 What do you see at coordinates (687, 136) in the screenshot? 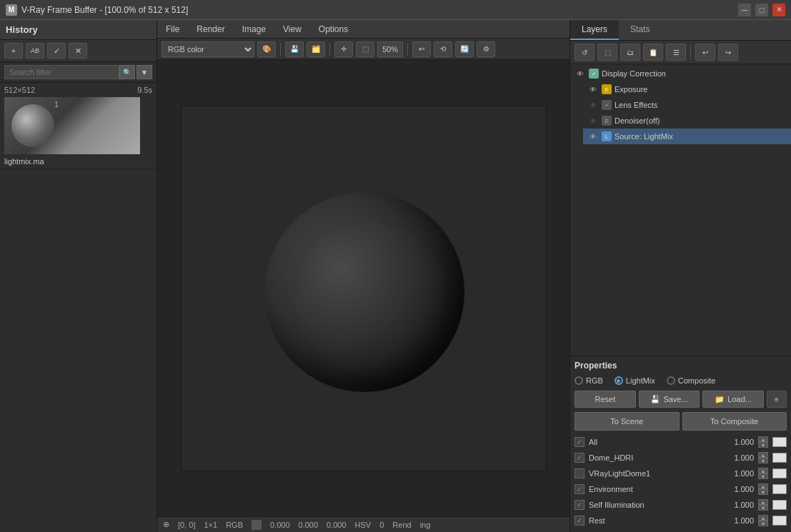
I see `layer-source-lightmix: 👁 L Source: LightMix` at bounding box center [687, 136].